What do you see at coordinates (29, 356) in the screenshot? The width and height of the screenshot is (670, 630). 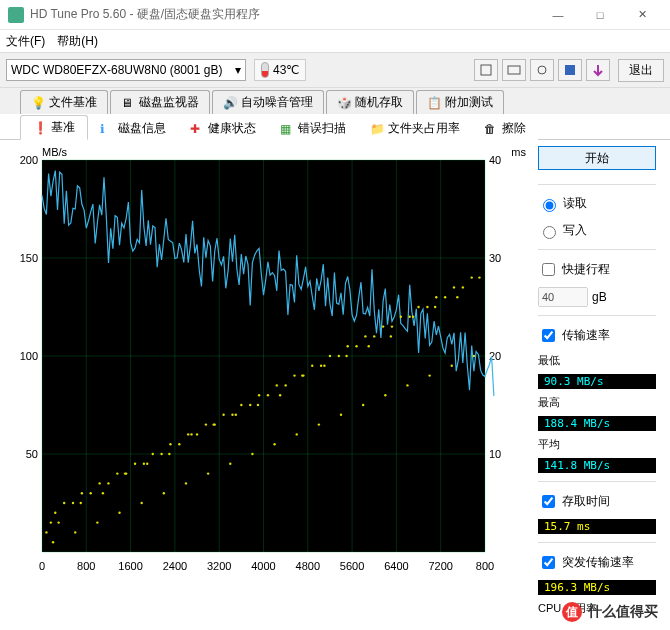 I see `svg-text: 100` at bounding box center [29, 356].